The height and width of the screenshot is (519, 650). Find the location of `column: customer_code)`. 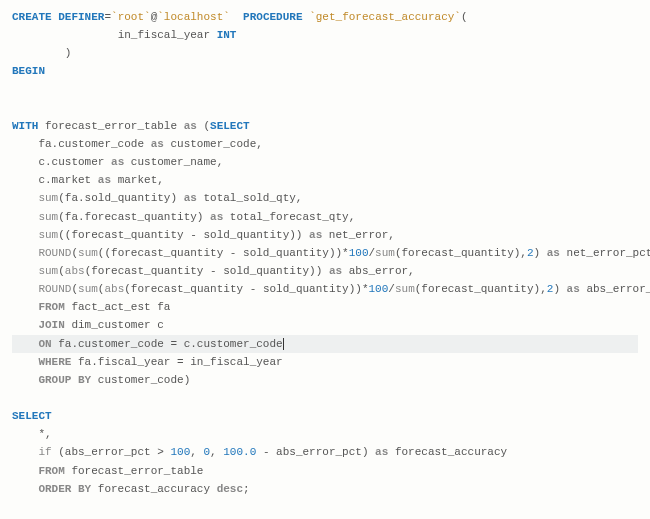

column: customer_code) is located at coordinates (140, 380).